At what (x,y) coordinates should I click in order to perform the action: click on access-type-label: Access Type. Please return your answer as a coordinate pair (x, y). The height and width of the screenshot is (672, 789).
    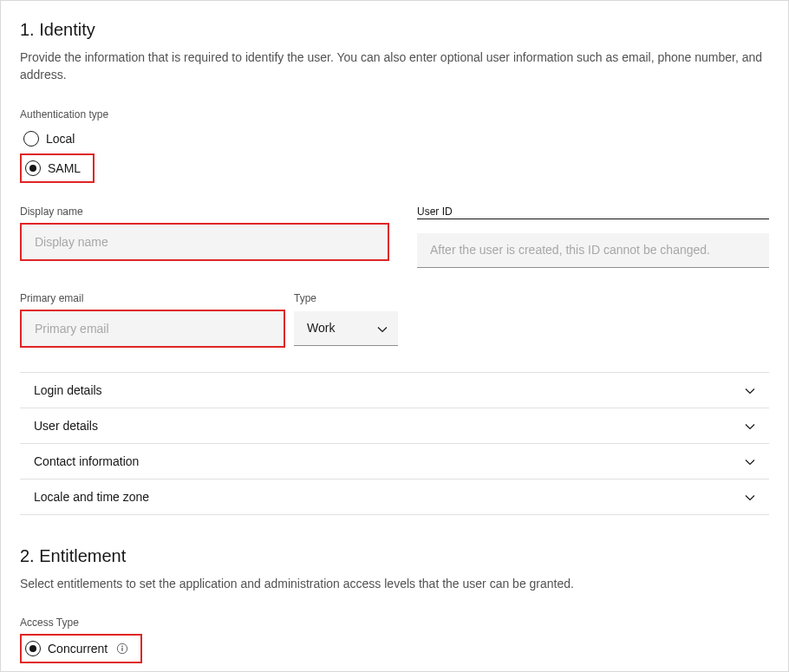
    Looking at the image, I should click on (394, 623).